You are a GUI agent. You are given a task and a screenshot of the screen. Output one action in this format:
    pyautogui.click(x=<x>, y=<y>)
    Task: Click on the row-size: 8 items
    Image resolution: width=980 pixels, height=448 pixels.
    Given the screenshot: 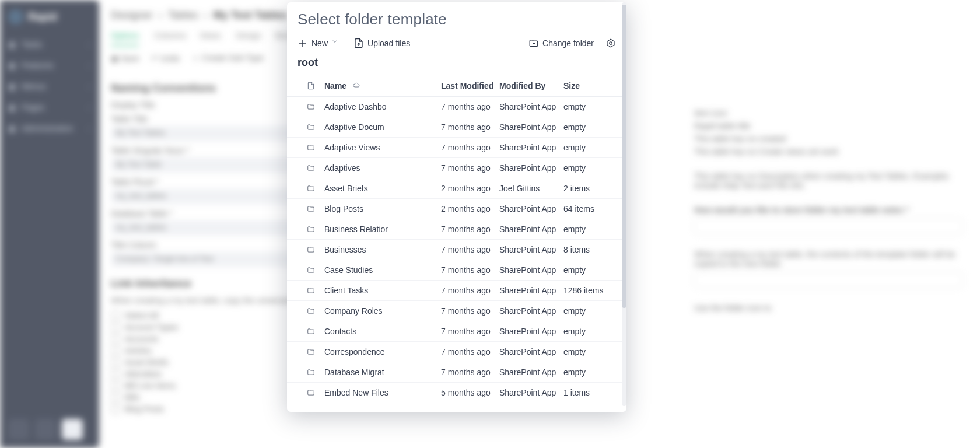 What is the action you would take?
    pyautogui.click(x=590, y=250)
    